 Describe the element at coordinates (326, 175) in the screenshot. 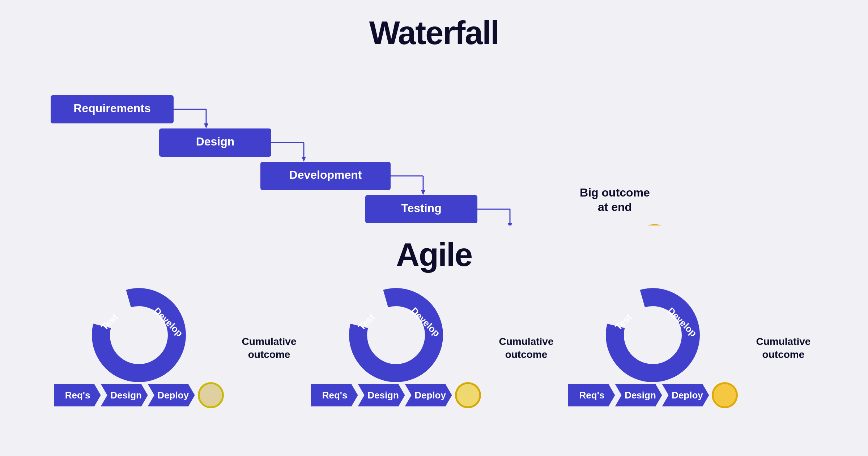

I see `svg-text: Development` at that location.